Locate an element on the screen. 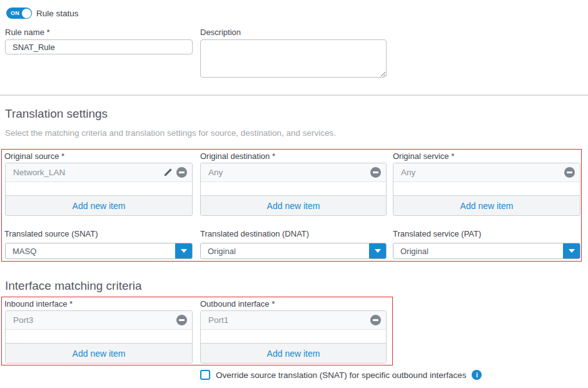 This screenshot has height=388, width=588. translated-service-select: Original is located at coordinates (487, 251).